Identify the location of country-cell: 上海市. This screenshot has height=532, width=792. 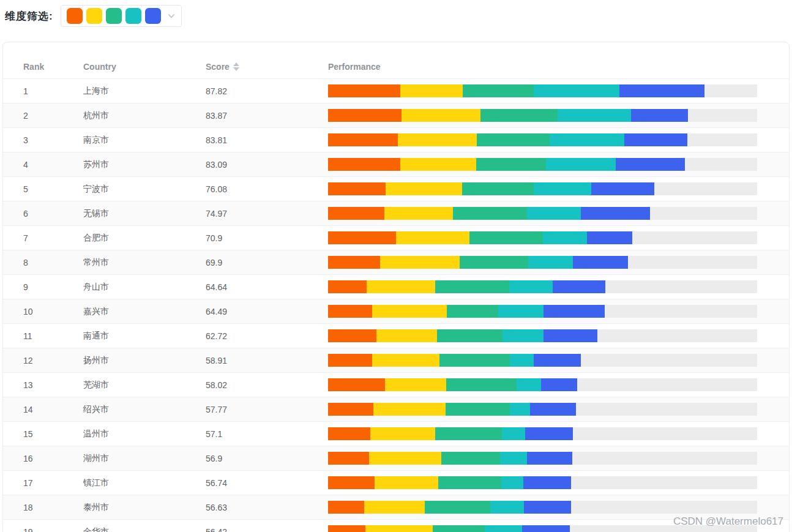
(144, 91).